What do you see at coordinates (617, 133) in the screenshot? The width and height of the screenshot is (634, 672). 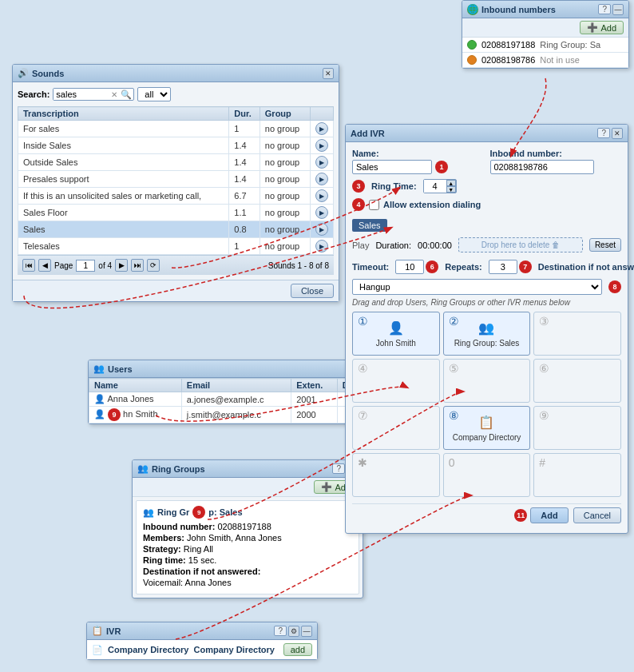 I see `add-ivr-close-btn: ✕` at bounding box center [617, 133].